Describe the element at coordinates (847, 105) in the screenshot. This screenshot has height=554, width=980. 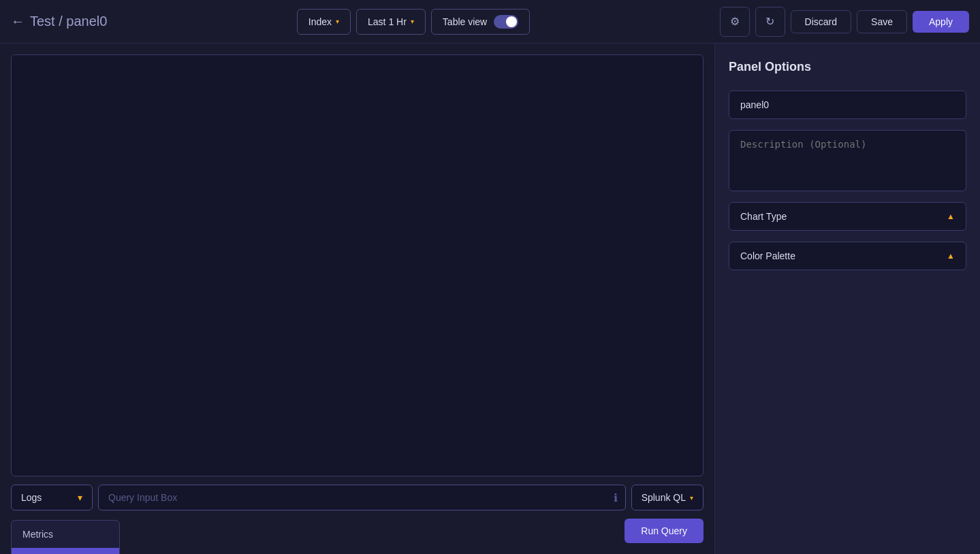
I see `panel-name-input` at that location.